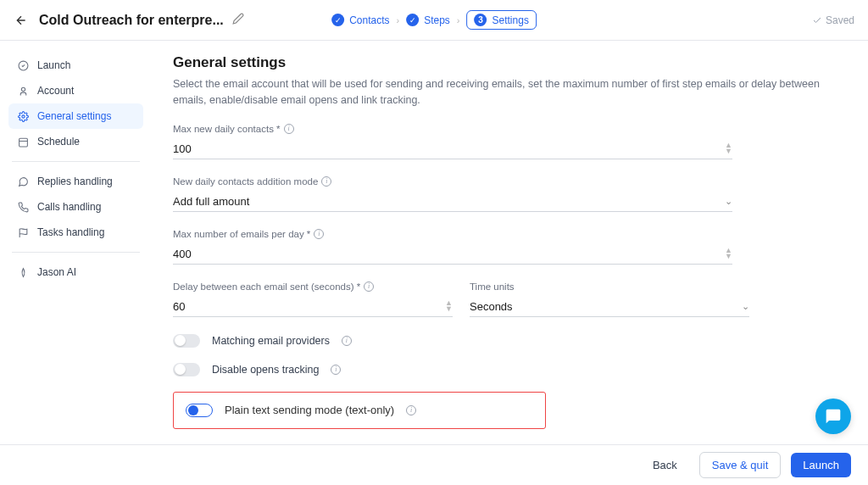 The width and height of the screenshot is (868, 485). I want to click on field-label: Max new daily contacts * i, so click(510, 129).